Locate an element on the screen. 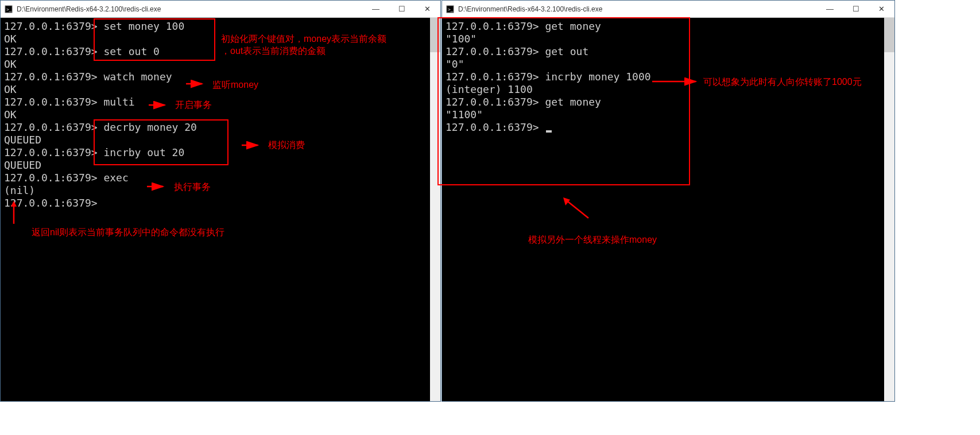 Image resolution: width=980 pixels, height=435 pixels. terminal-line: 127.0.0.1:6379> get out is located at coordinates (669, 52).